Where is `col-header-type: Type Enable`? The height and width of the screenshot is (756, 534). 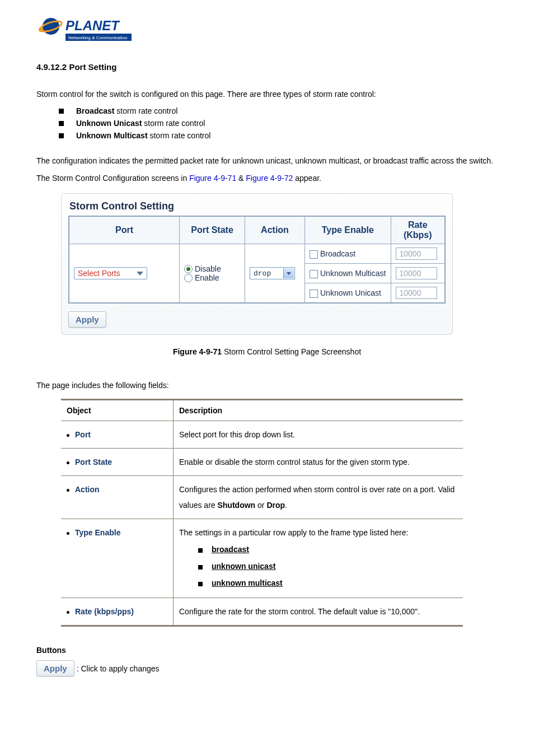 col-header-type: Type Enable is located at coordinates (348, 230).